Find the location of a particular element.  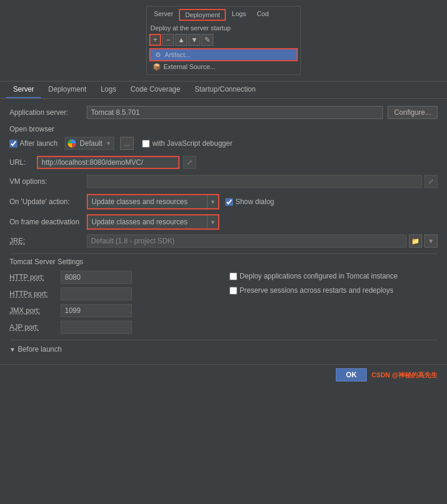

ports-column: HTTP port: HTTPs port: JMX port: AJP por… is located at coordinates (114, 302).